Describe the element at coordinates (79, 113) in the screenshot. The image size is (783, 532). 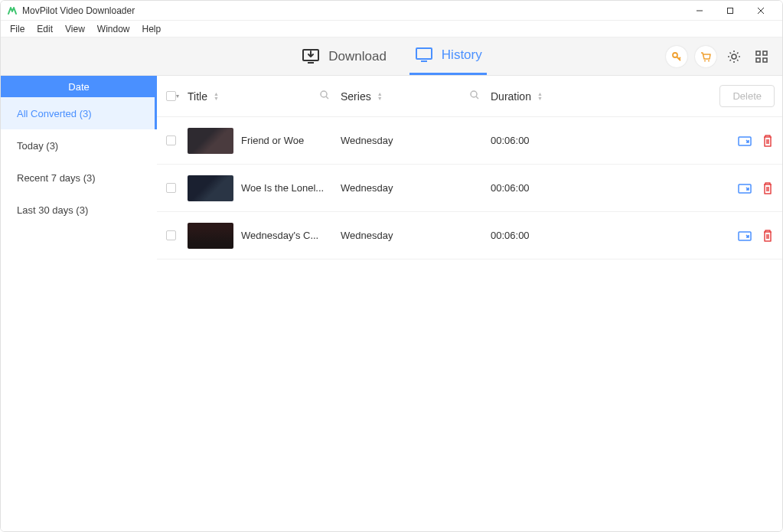
I see `sidebar-item-all-converted: All Converted (3)` at that location.